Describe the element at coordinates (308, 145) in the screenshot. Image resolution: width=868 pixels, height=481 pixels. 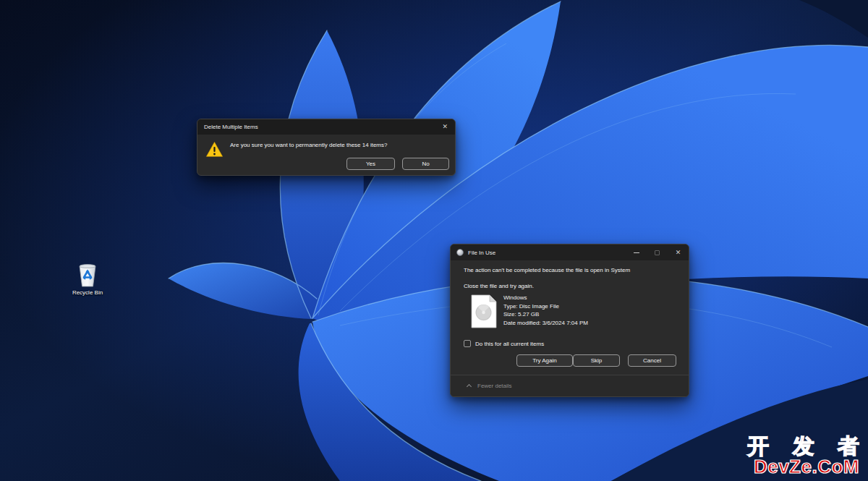
I see `delete-confirm-message: Are you sure you want to permanently del…` at that location.